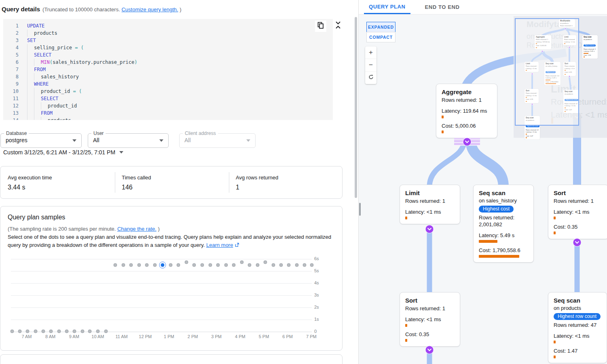 Image resolution: width=607 pixels, height=364 pixels. What do you see at coordinates (578, 193) in the screenshot?
I see `plan-node-title: Sort` at bounding box center [578, 193].